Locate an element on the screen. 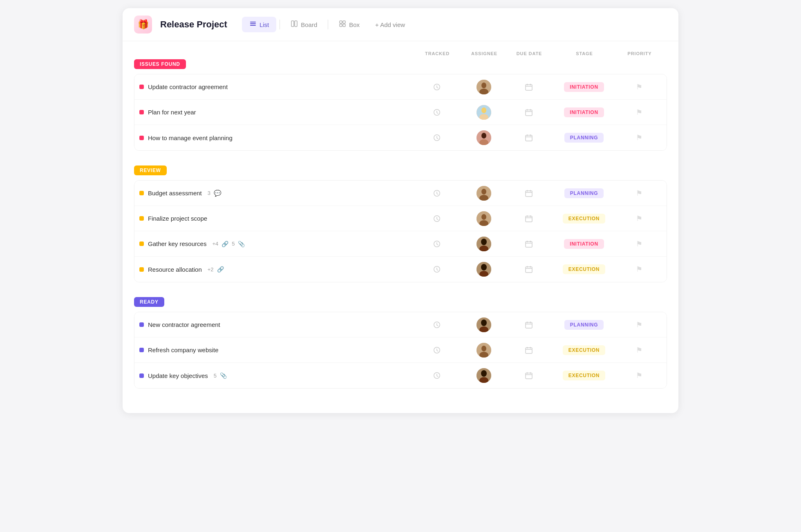  tracked-cell is located at coordinates (437, 244).